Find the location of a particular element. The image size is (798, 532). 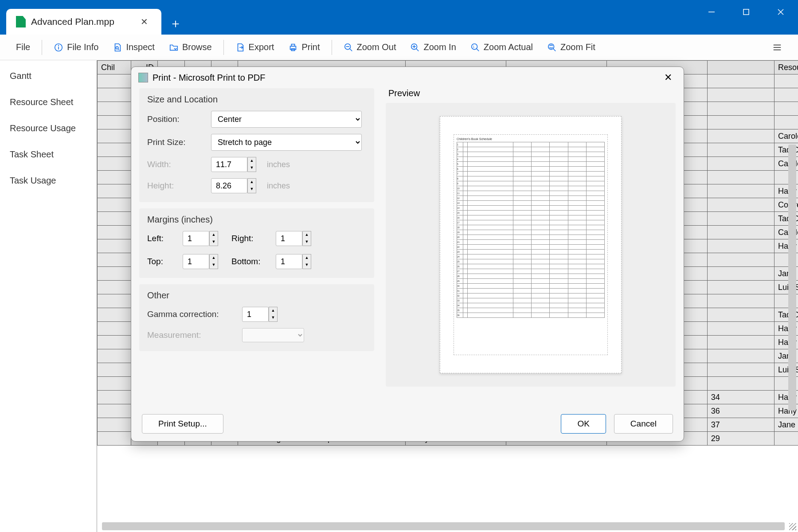

new-tab-button: ＋ is located at coordinates (176, 23).